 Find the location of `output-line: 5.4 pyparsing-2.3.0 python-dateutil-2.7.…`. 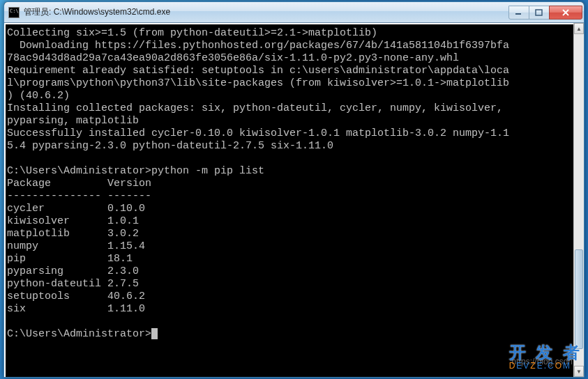

output-line: 5.4 pyparsing-2.3.0 python-dateutil-2.7.… is located at coordinates (170, 146).